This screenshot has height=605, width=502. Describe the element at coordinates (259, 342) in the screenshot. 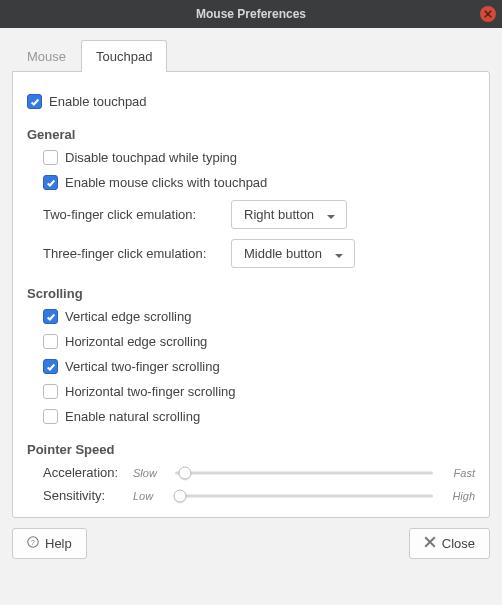

I see `horizontal-edge-row: Horizontal edge scrolling` at that location.